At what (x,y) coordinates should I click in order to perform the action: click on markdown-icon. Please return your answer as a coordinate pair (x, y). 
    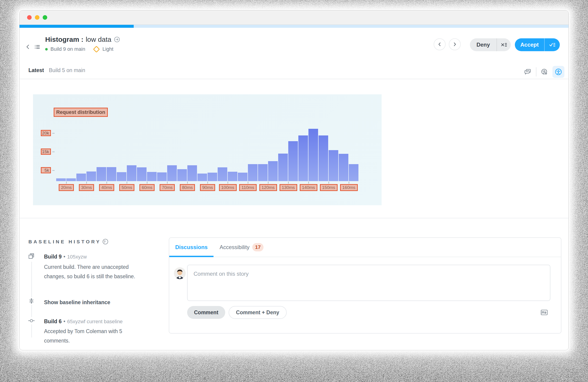
    Looking at the image, I should click on (544, 313).